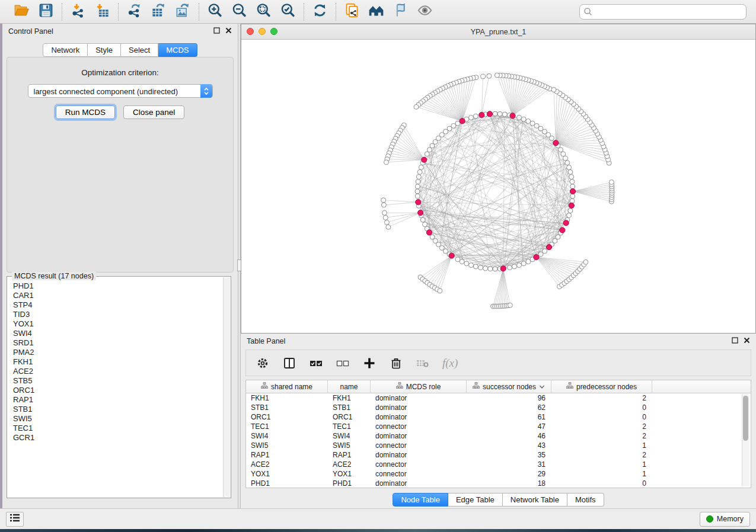  What do you see at coordinates (118, 409) in the screenshot?
I see `result-node: STB1` at bounding box center [118, 409].